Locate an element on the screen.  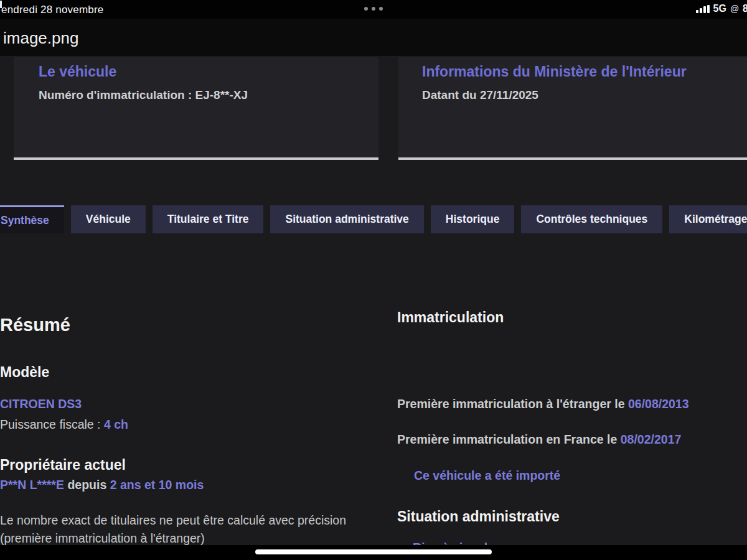
first-foreign-registration-line: Première immatriculation à l'étranger le… is located at coordinates (543, 404).